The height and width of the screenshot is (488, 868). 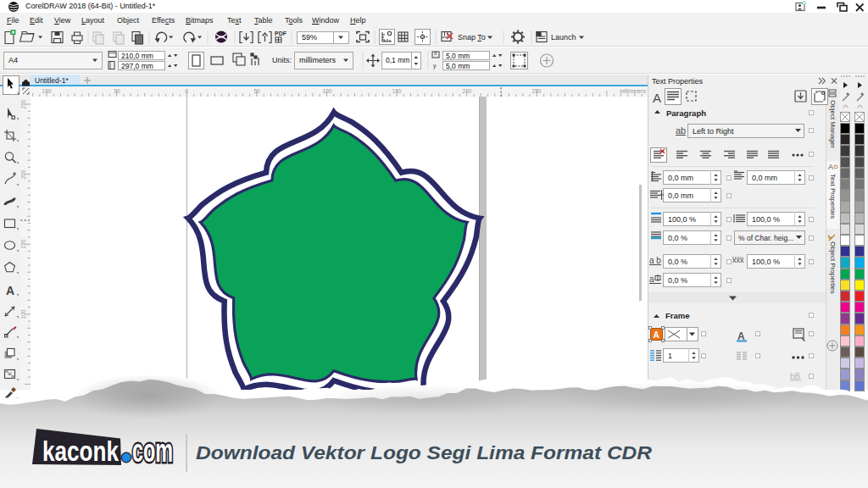 What do you see at coordinates (153, 451) in the screenshot?
I see `svg-text: com` at bounding box center [153, 451].